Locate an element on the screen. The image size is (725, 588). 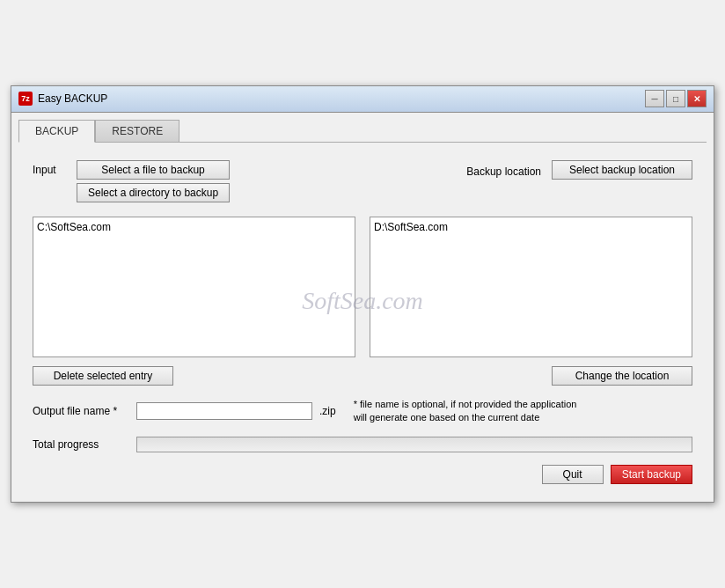
window-controls: ─ □ ✕ is located at coordinates (676, 99).